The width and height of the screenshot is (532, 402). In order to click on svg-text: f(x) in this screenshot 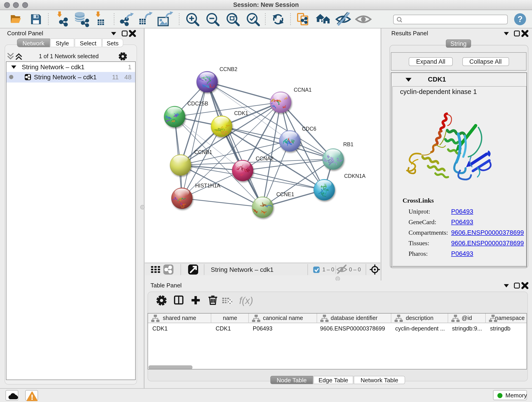, I will do `click(246, 301)`.